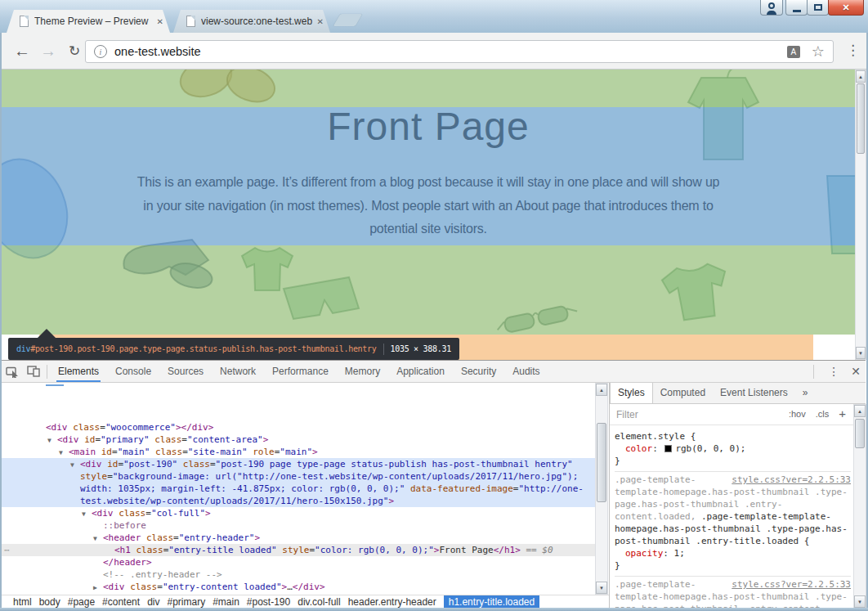 The width and height of the screenshot is (868, 611). I want to click on translate-icon: A, so click(794, 52).